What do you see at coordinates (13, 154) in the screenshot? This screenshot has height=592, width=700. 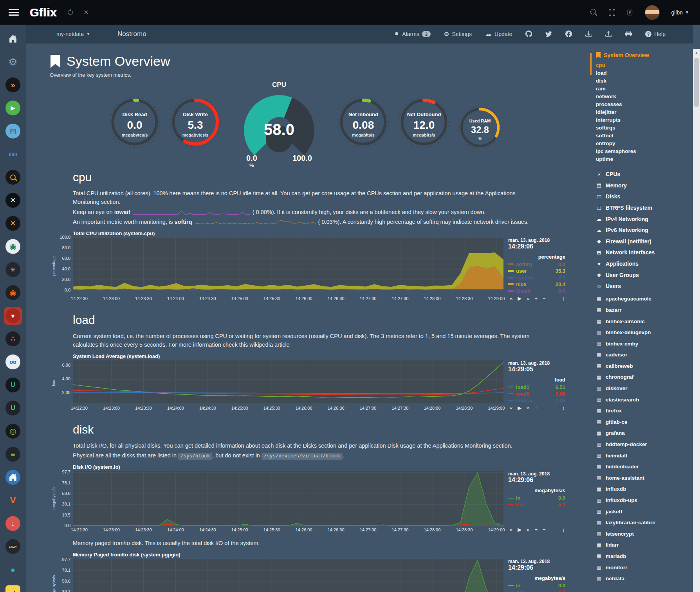 I see `sidebar-app-airsonic: ılıılı` at bounding box center [13, 154].